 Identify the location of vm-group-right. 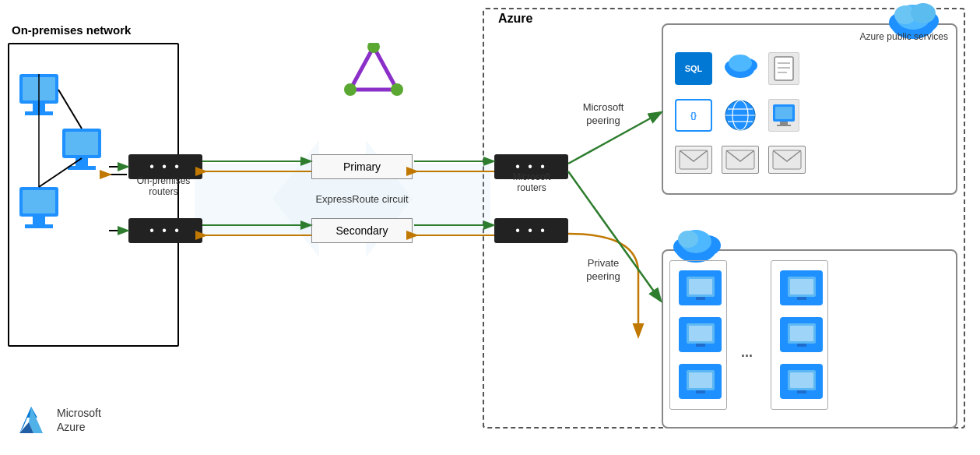
(799, 335).